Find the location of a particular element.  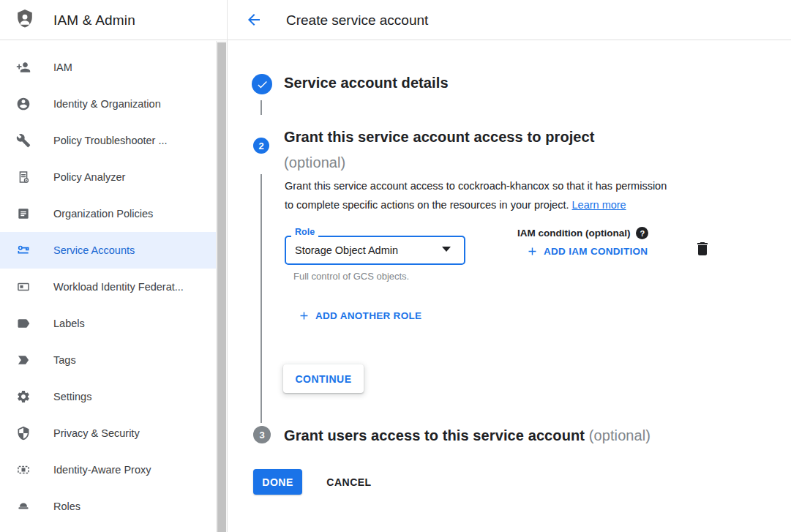

step3-title-text: Grant users access to this service accou… is located at coordinates (435, 435).